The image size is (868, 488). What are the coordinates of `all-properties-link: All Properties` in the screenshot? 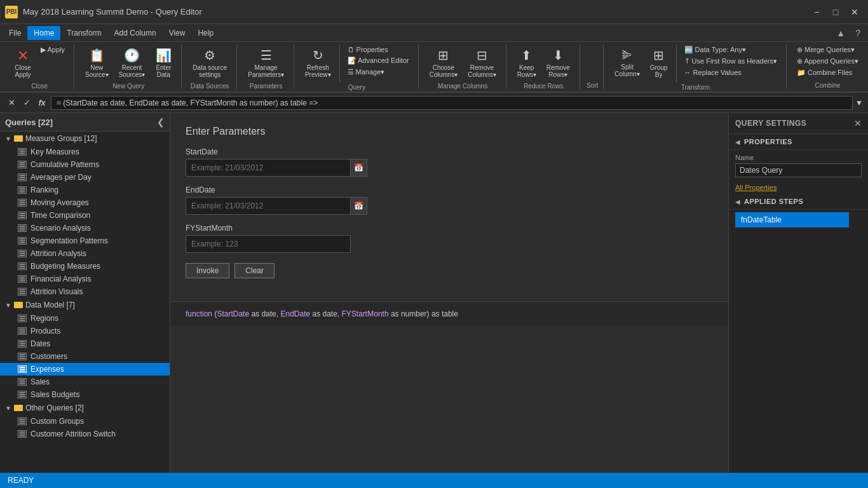 It's located at (798, 187).